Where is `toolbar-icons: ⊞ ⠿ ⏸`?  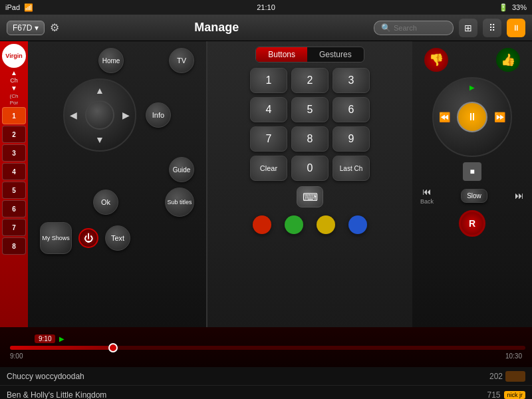
toolbar-icons: ⊞ ⠿ ⏸ is located at coordinates (492, 28).